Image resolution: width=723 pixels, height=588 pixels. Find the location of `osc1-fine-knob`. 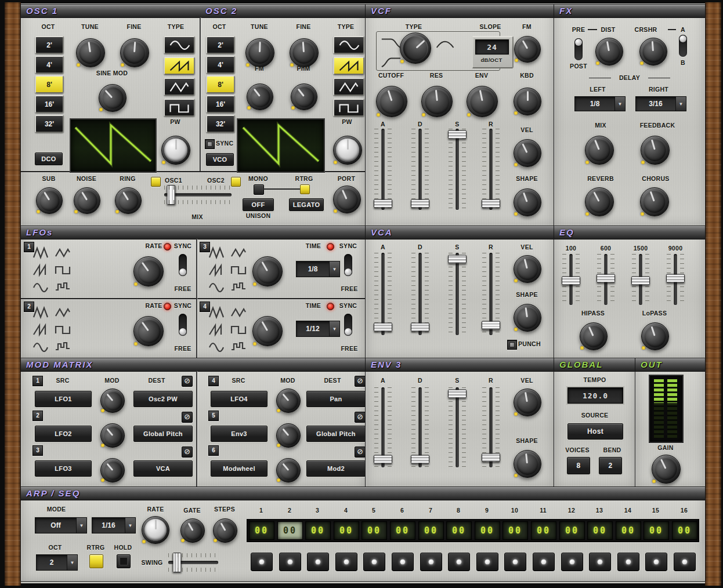

osc1-fine-knob is located at coordinates (135, 53).